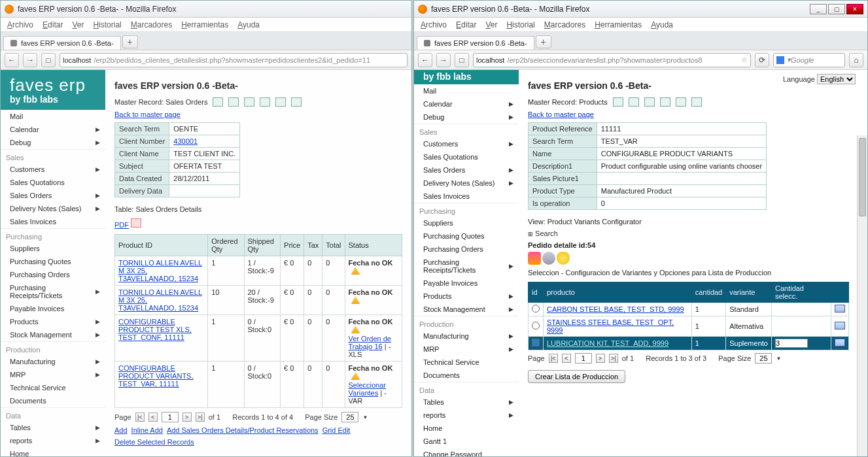  I want to click on sidebar-item: Gantt 1, so click(466, 441).